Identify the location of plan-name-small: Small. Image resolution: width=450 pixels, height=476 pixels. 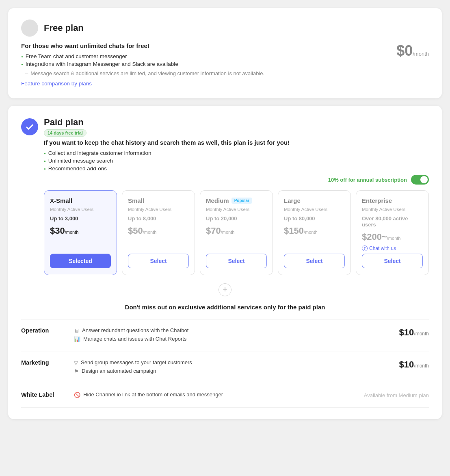
(136, 201).